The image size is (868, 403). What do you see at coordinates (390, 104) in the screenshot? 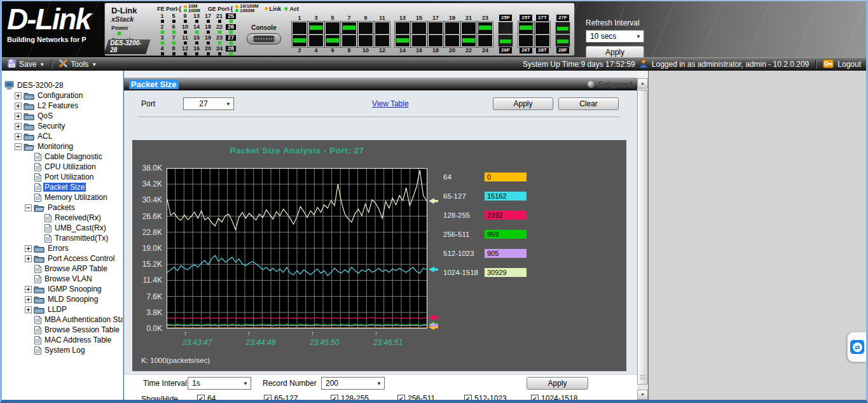
I see `view-table-link: View Table` at bounding box center [390, 104].